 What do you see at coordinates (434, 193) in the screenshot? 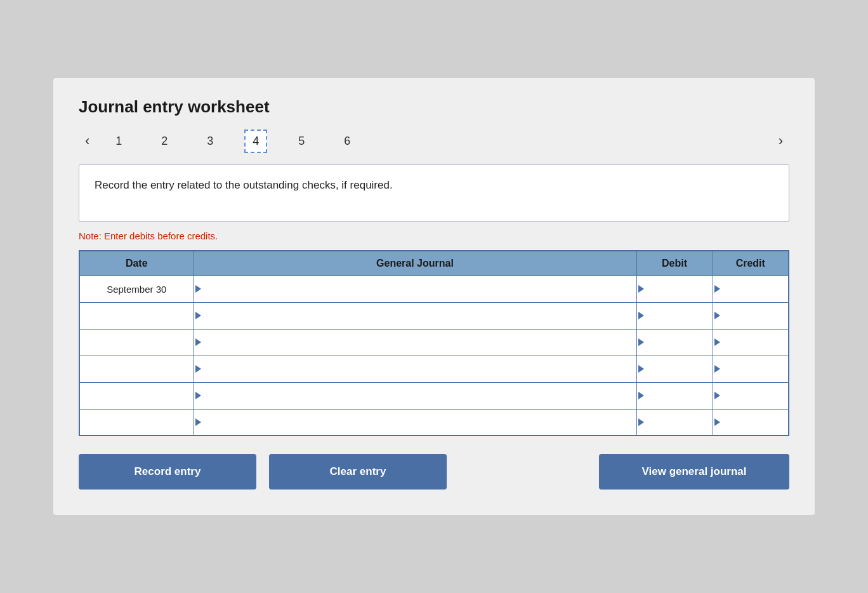
I see `instruction-box: Record the entry related to the outstand…` at bounding box center [434, 193].